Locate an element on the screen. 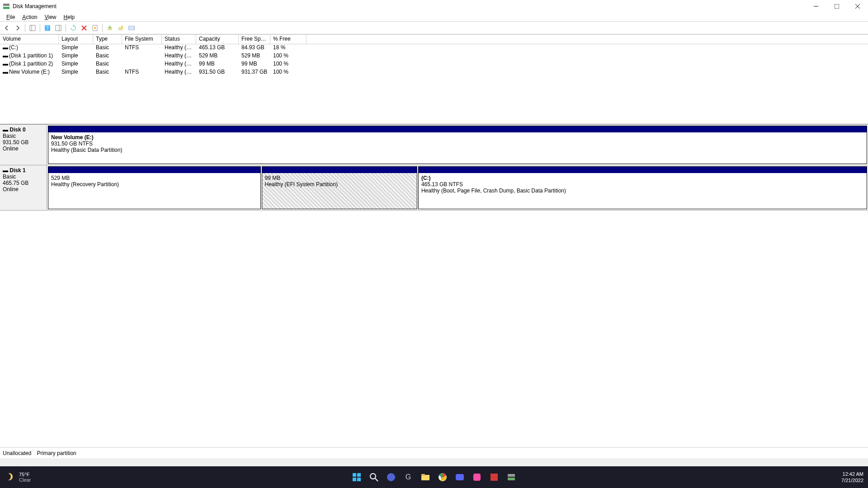 This screenshot has width=868, height=488. new-volume-icon is located at coordinates (110, 28).